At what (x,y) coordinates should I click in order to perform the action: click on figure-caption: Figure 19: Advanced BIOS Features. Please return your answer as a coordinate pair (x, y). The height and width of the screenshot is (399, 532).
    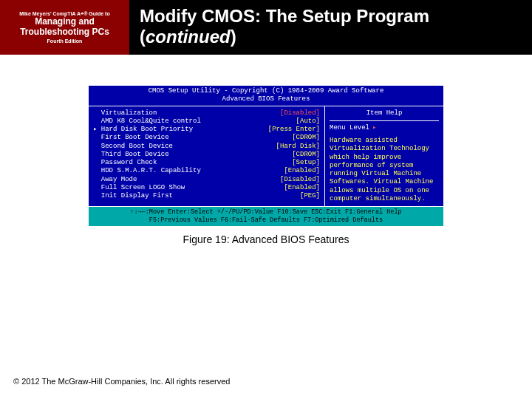
    Looking at the image, I should click on (266, 239).